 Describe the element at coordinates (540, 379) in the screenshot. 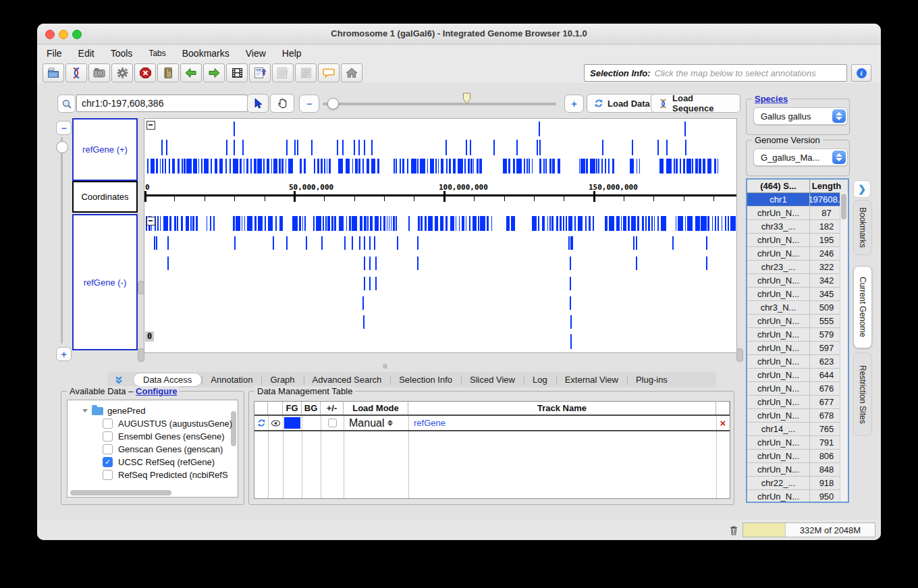

I see `tab-log: Log` at that location.